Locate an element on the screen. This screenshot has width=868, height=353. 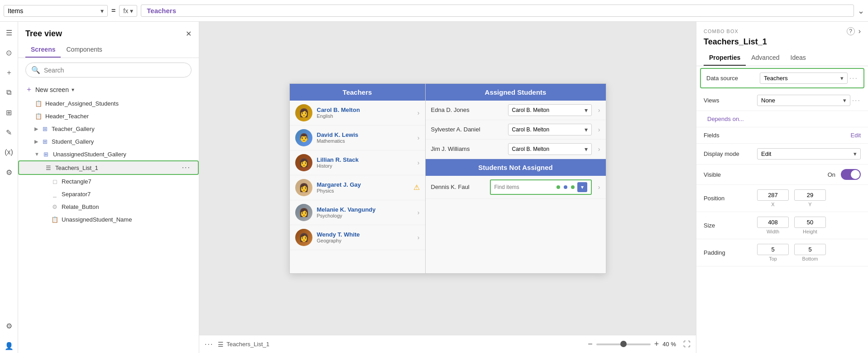
items-label: Items is located at coordinates (15, 11).